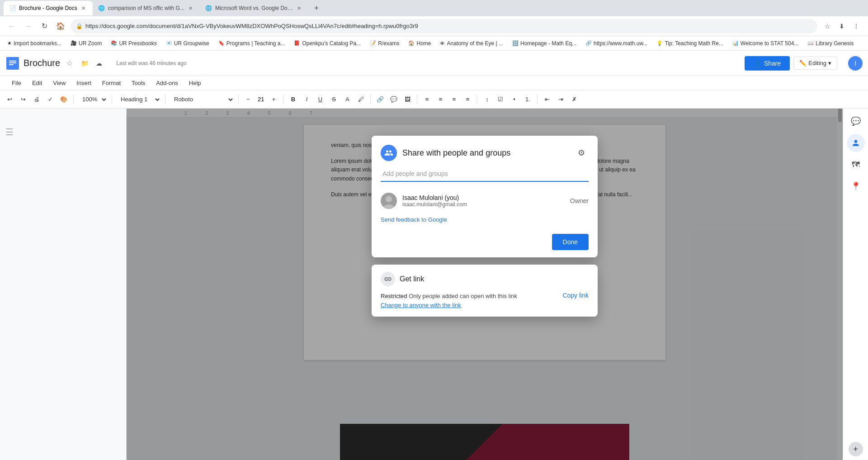 The width and height of the screenshot is (868, 460). What do you see at coordinates (37, 83) in the screenshot?
I see `menu-edit: Edit` at bounding box center [37, 83].